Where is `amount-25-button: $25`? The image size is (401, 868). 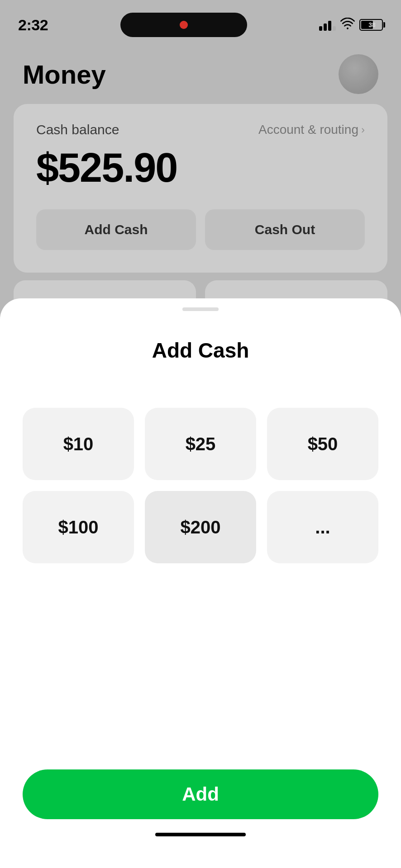
amount-25-button: $25 is located at coordinates (200, 444).